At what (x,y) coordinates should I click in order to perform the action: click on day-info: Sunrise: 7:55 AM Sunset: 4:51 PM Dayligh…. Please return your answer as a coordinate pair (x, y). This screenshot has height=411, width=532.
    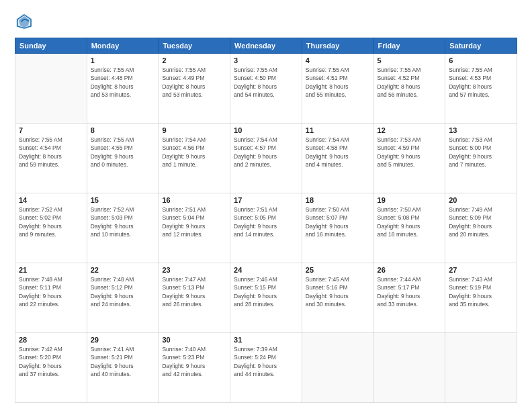
    Looking at the image, I should click on (338, 82).